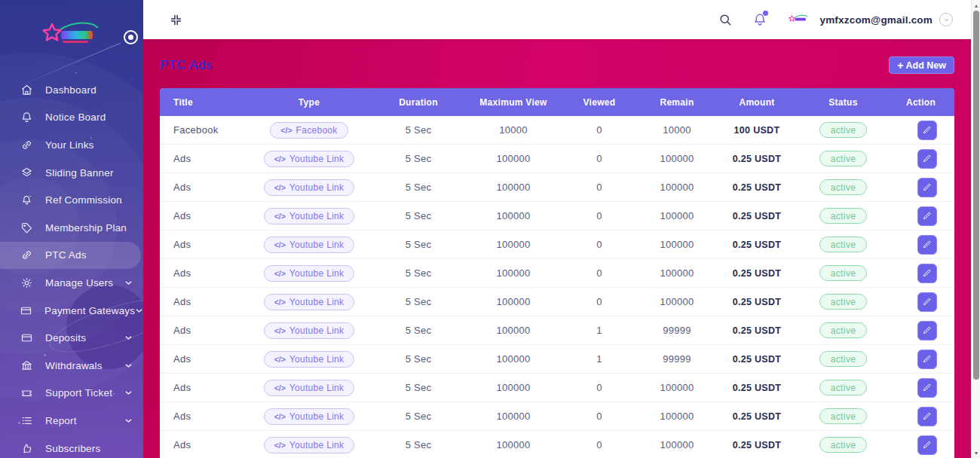  I want to click on sidebar-item-withdrawals: Withdrawals, so click(72, 366).